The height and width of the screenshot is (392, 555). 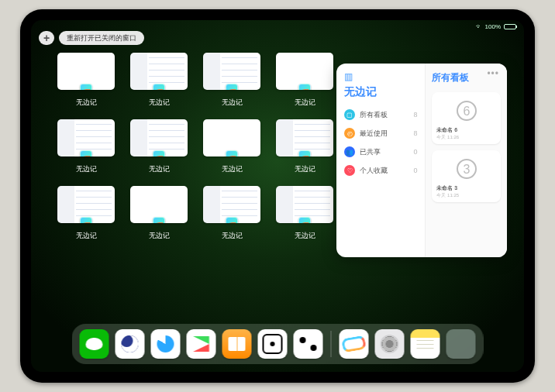 What do you see at coordinates (166, 344) in the screenshot?
I see `dock-app-app3` at bounding box center [166, 344].